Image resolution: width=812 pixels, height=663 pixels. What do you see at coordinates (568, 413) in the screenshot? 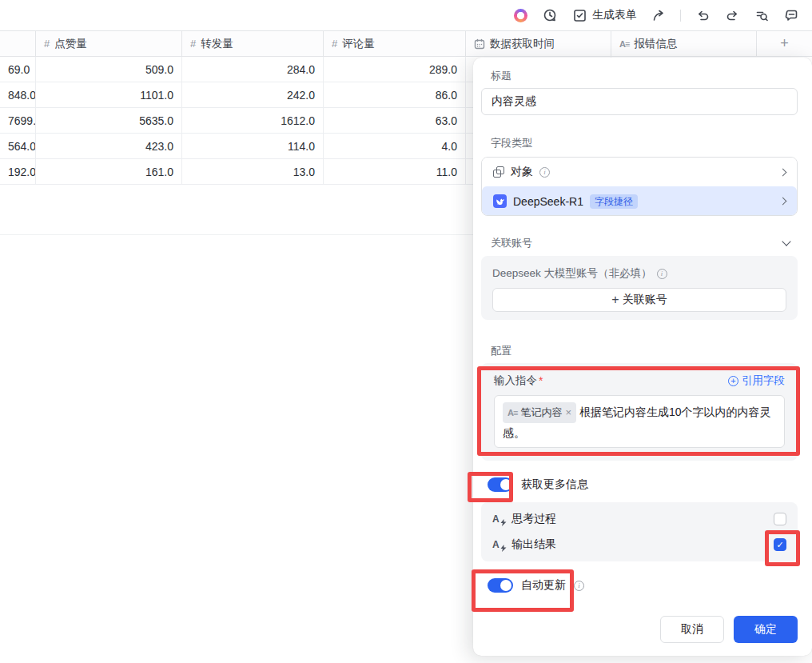
I see `chip-remove-icon: ×` at bounding box center [568, 413].